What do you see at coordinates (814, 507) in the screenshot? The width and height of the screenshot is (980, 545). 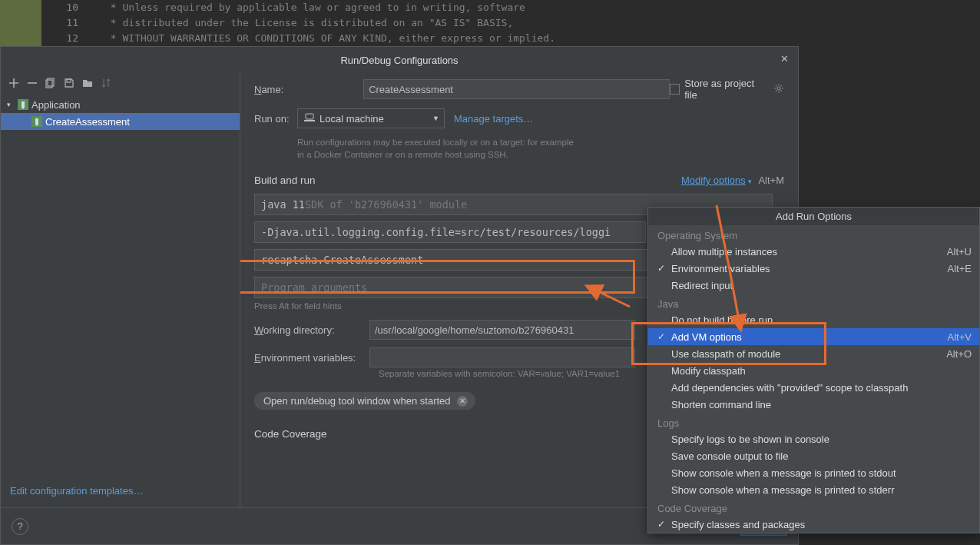 I see `popup-group-code-coverage: Code Coverage` at bounding box center [814, 507].